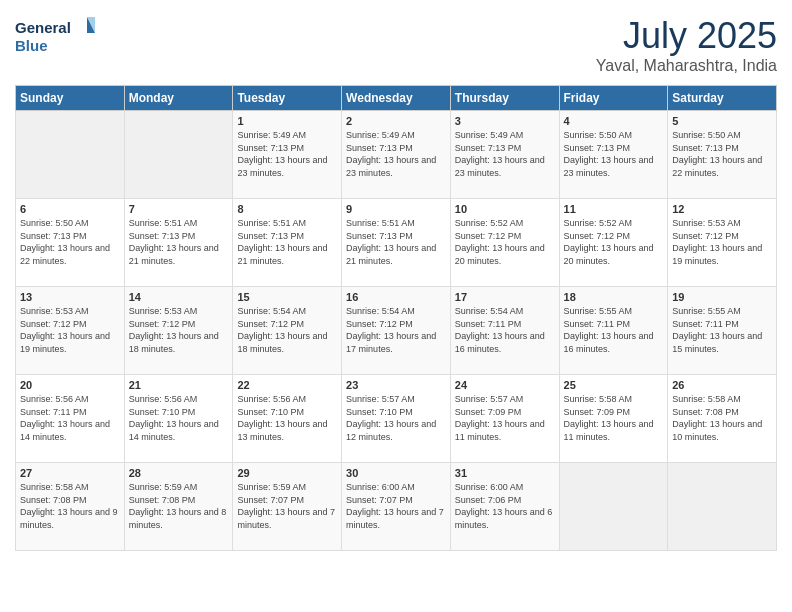  Describe the element at coordinates (396, 418) in the screenshot. I see `day-info: Sunrise: 5:57 AMSunset: 7:10 PMDaylight:…` at that location.